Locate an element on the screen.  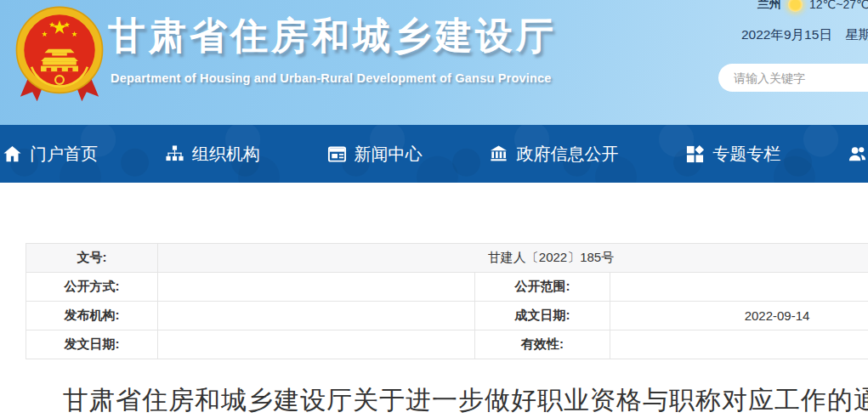
weather-widget: 兰州 12℃~27℃ is located at coordinates (813, 6).